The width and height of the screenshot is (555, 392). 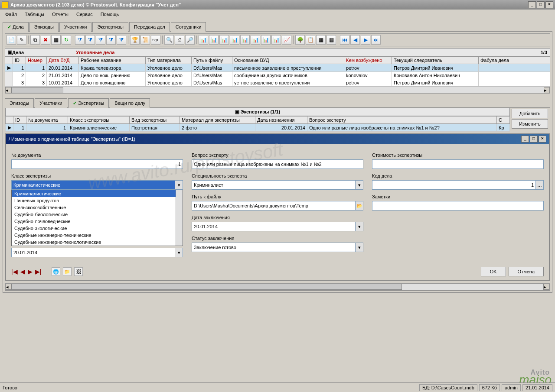 What do you see at coordinates (525, 139) in the screenshot?
I see `dlg-min-button: _` at bounding box center [525, 139].